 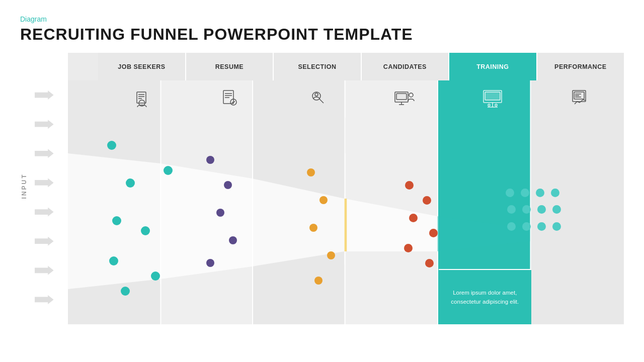 What do you see at coordinates (361, 66) in the screenshot?
I see `column-headers: JOB SEEKERS RESUME SELECTION CANDIDATES …` at bounding box center [361, 66].